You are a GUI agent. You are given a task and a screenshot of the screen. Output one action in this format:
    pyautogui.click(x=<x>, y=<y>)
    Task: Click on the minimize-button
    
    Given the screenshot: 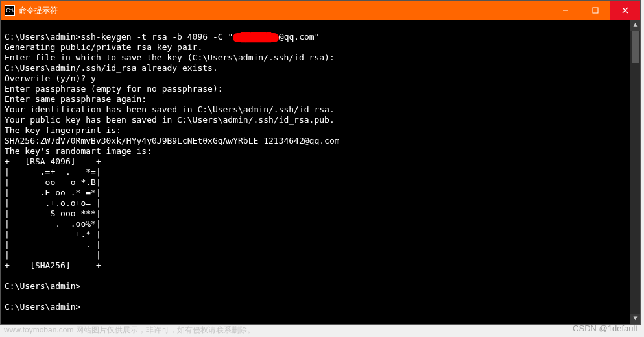 What is the action you would take?
    pyautogui.click(x=566, y=10)
    